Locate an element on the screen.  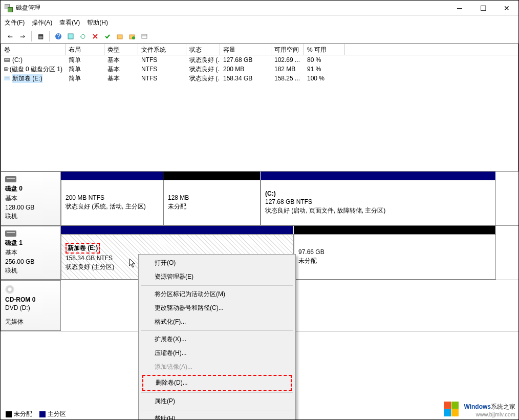
toolbar: ⇐ ⇒ ▦ ? is located at coordinates (260, 36).